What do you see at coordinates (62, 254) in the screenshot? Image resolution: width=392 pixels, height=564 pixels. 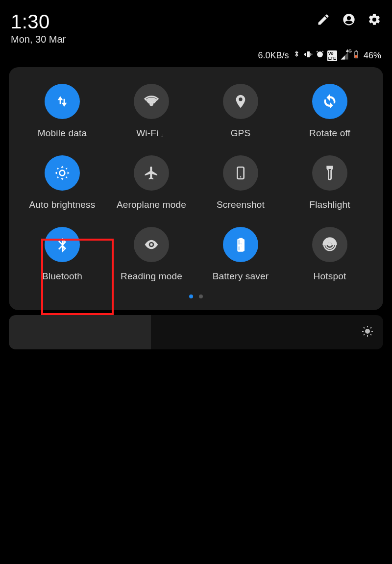 I see `tile-bluetooth: Bluetooth` at bounding box center [62, 254].